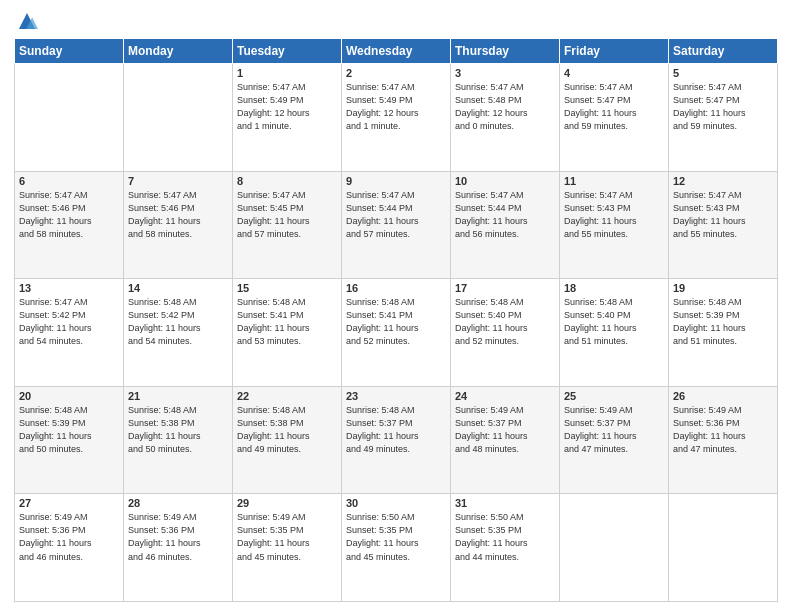 The width and height of the screenshot is (792, 612). What do you see at coordinates (178, 503) in the screenshot?
I see `day-number: 28` at bounding box center [178, 503].